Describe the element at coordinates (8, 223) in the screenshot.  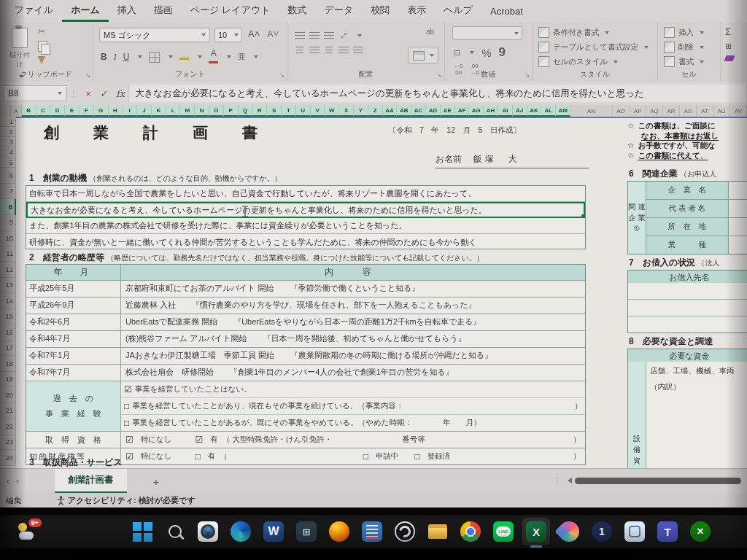
I see `row-header-9: 9` at that location.